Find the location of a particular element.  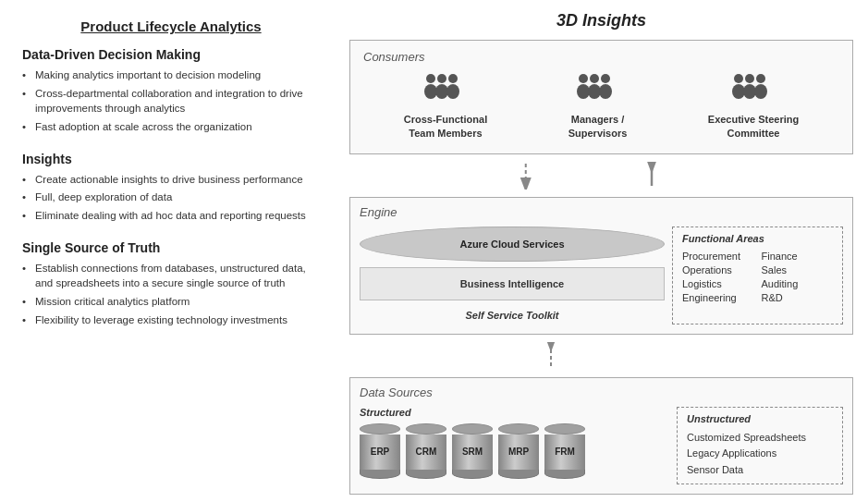

datasources-box: Data Sources Structured ERP CRM is located at coordinates (601, 436).